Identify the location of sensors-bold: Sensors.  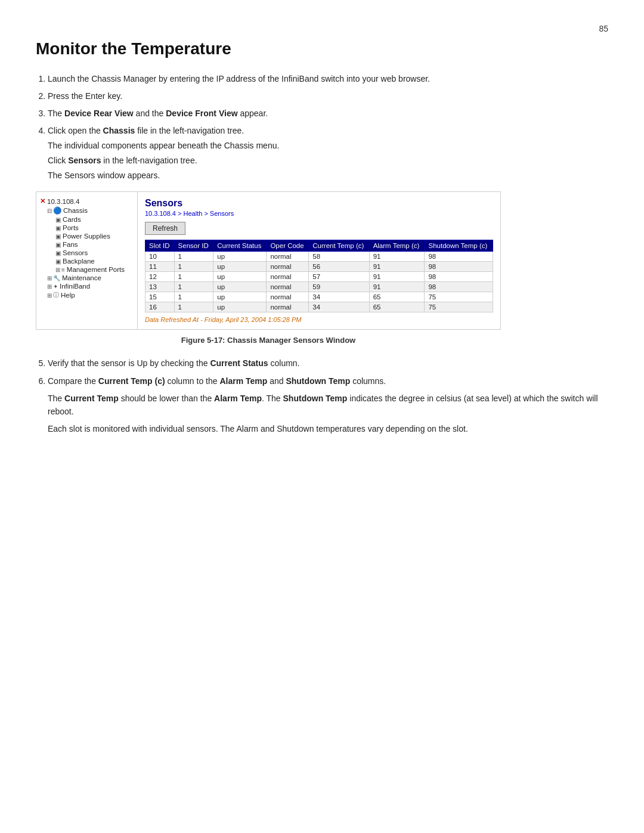
(85, 160).